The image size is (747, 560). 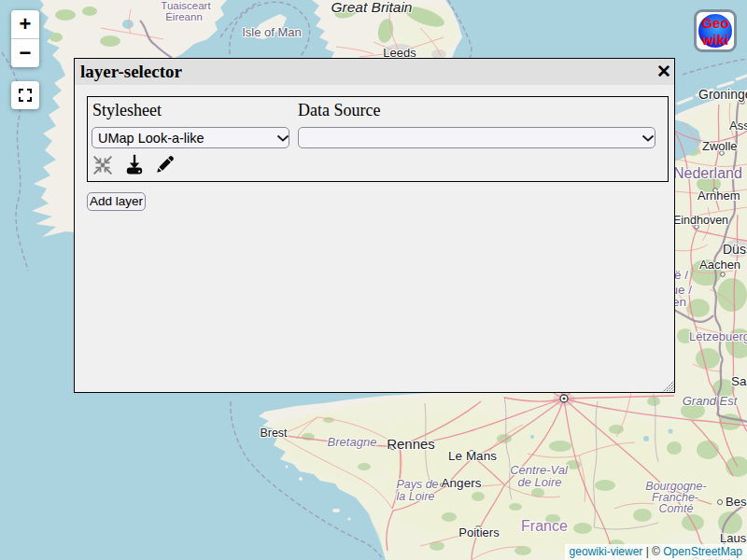 What do you see at coordinates (274, 433) in the screenshot?
I see `svg-text: Brest` at bounding box center [274, 433].